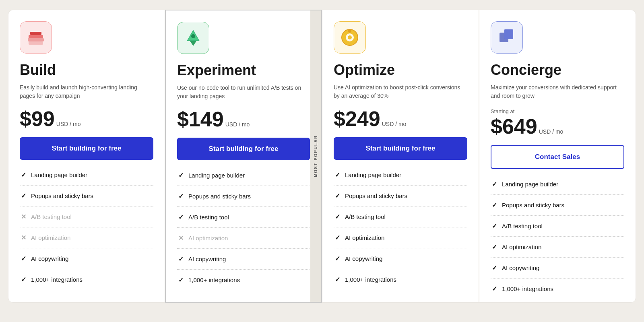  Describe the element at coordinates (400, 119) in the screenshot. I see `price-row: $249 USD / mo` at that location.